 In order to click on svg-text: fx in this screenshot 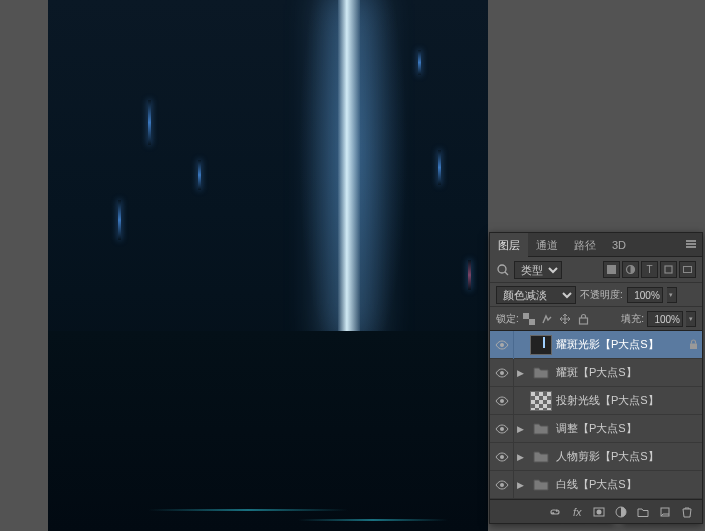, I will do `click(578, 512)`.